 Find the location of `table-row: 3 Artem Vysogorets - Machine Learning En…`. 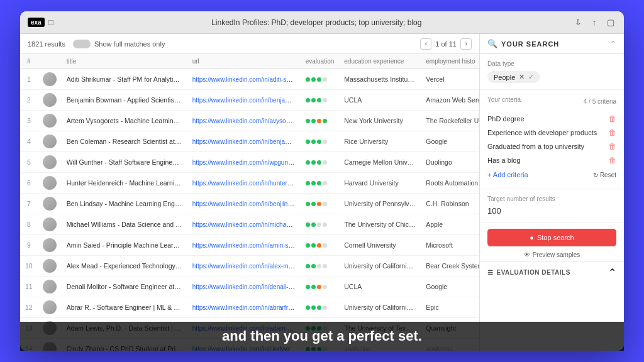

table-row: 3 Artem Vysogorets - Machine Learning En… is located at coordinates (250, 121).